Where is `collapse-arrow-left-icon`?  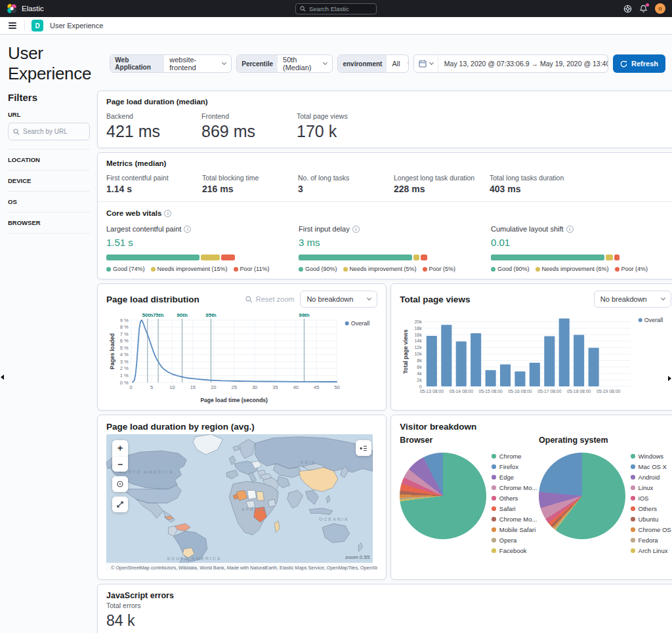
collapse-arrow-left-icon is located at coordinates (3, 377).